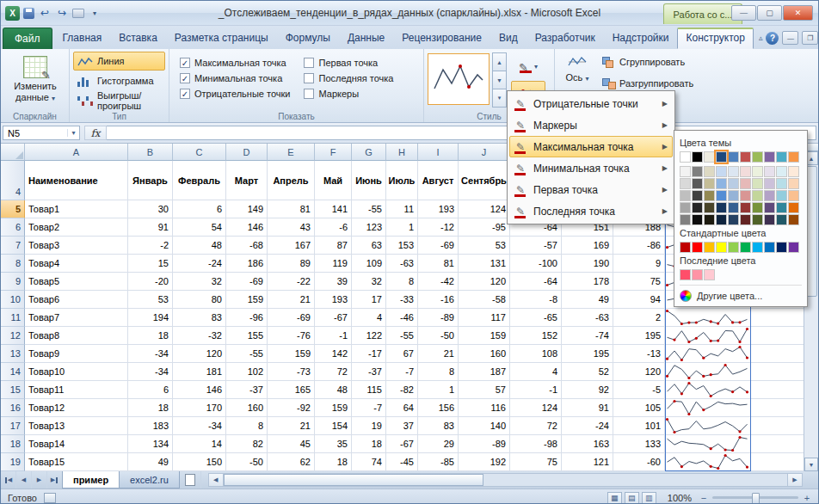 Image resolution: width=819 pixels, height=504 pixels. I want to click on cell: Товар4, so click(77, 263).